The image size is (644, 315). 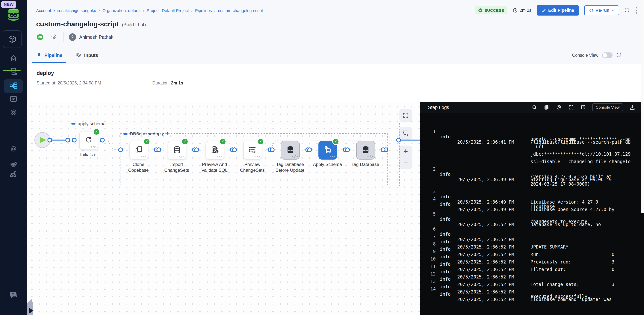 What do you see at coordinates (559, 222) in the screenshot?
I see `log-message: changesets to execute` at bounding box center [559, 222].